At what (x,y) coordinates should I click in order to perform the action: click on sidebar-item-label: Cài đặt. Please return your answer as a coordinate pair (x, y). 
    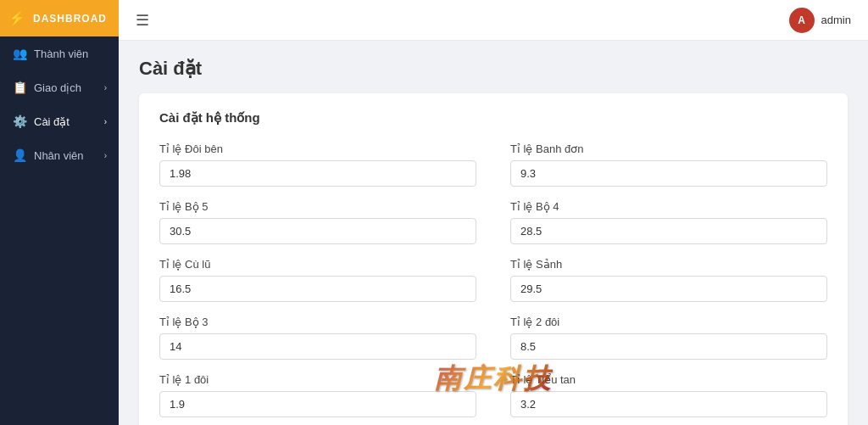
    Looking at the image, I should click on (52, 122).